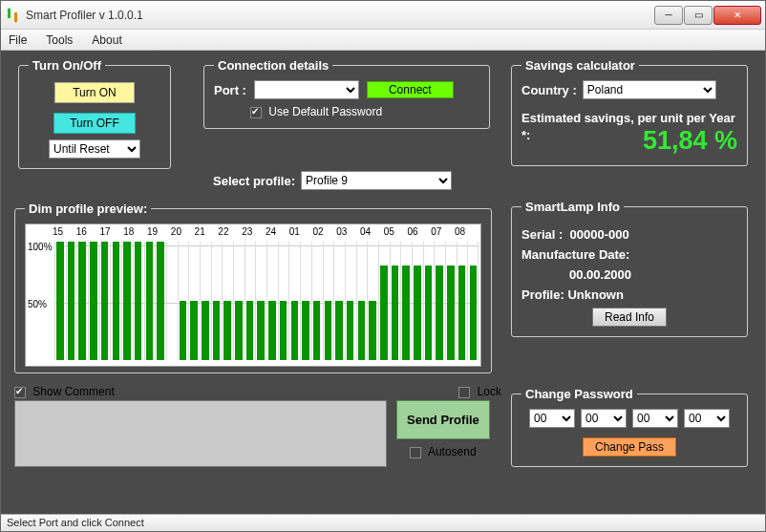  What do you see at coordinates (669, 15) in the screenshot?
I see `minimize-button: ─` at bounding box center [669, 15].